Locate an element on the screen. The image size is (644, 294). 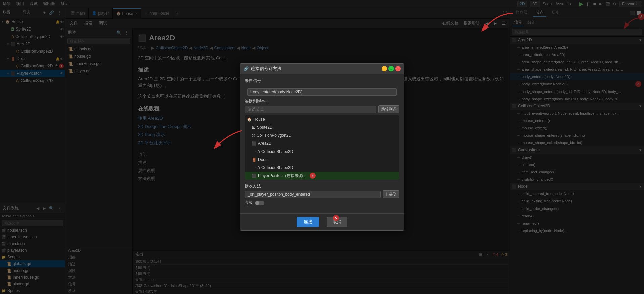
dtree-cp2d-name: CollisionPolygon2D is located at coordinates (274, 135).